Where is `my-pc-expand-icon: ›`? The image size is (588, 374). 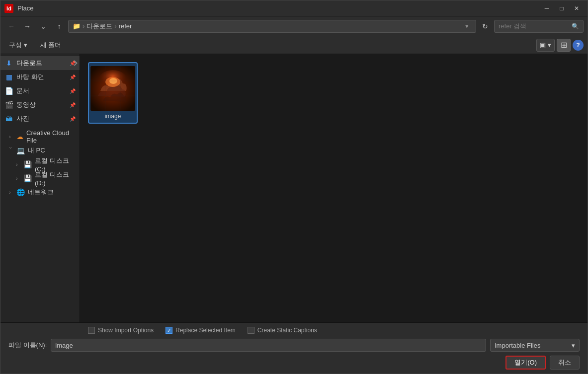 my-pc-expand-icon: › is located at coordinates (10, 150).